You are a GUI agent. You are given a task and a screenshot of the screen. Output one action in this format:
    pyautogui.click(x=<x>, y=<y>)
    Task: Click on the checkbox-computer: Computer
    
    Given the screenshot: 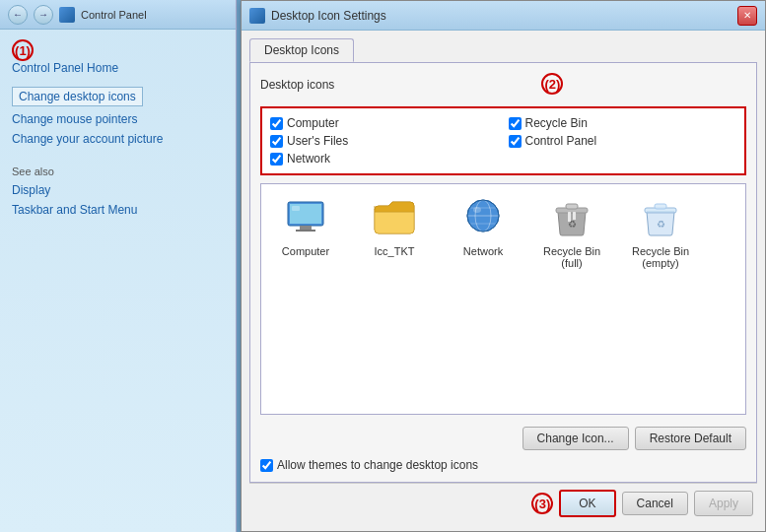 What is the action you would take?
    pyautogui.click(x=384, y=123)
    